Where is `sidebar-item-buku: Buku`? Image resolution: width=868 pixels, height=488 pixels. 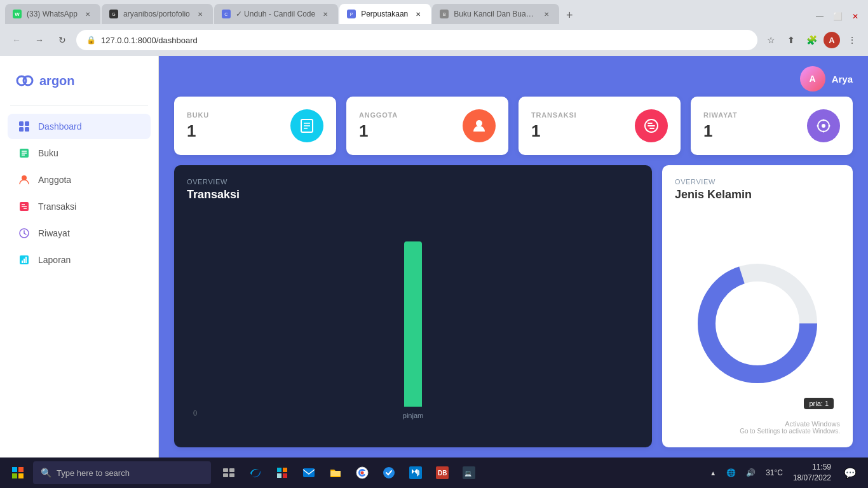
sidebar-item-buku: Buku is located at coordinates (79, 153).